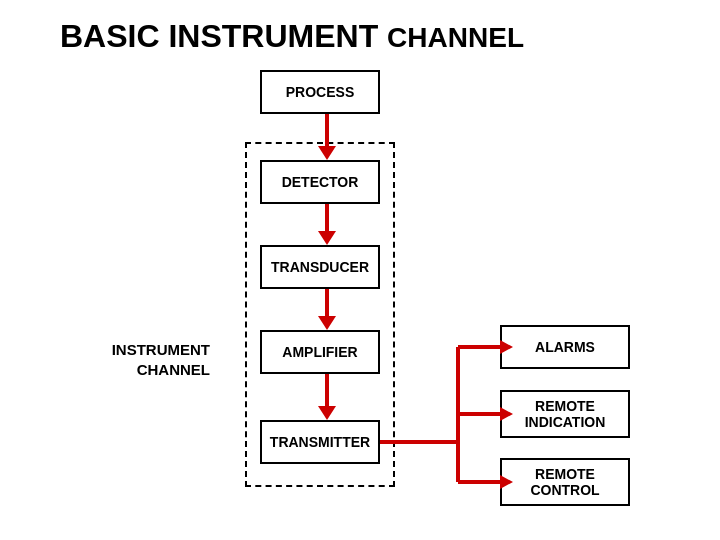 This screenshot has height=540, width=720. Describe the element at coordinates (320, 92) in the screenshot. I see `process-label: PROCESS` at that location.